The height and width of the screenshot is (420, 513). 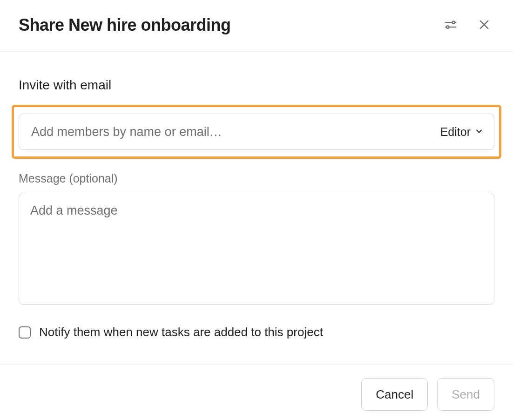 What do you see at coordinates (484, 25) in the screenshot?
I see `close-button` at bounding box center [484, 25].